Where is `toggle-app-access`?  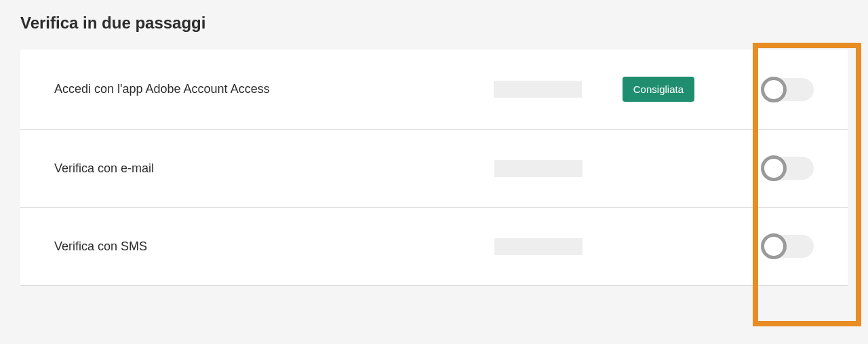 toggle-app-access is located at coordinates (788, 90).